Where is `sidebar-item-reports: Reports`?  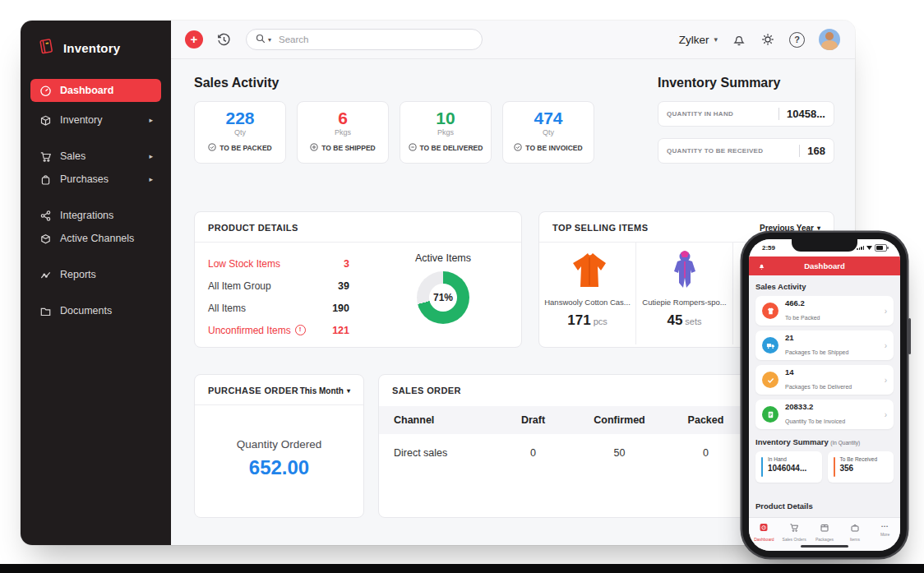
sidebar-item-reports: Reports is located at coordinates (95, 275).